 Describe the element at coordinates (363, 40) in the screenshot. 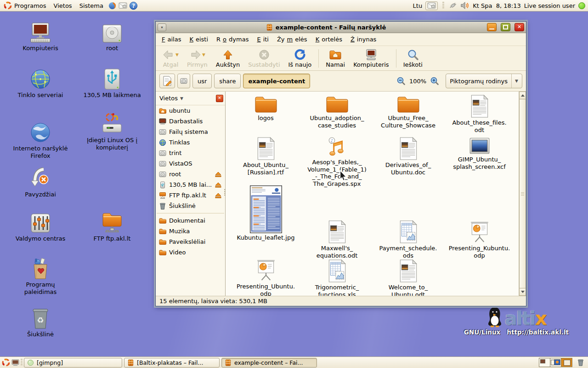

I see `menu-zinynas: Žinynas` at that location.